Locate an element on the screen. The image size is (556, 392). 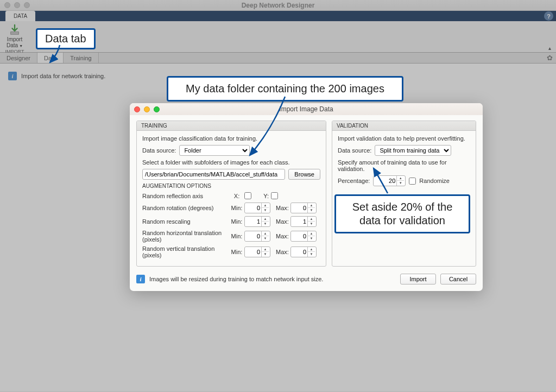
vtrans-label: Random vertical translation (pixels) is located at coordinates (186, 252).